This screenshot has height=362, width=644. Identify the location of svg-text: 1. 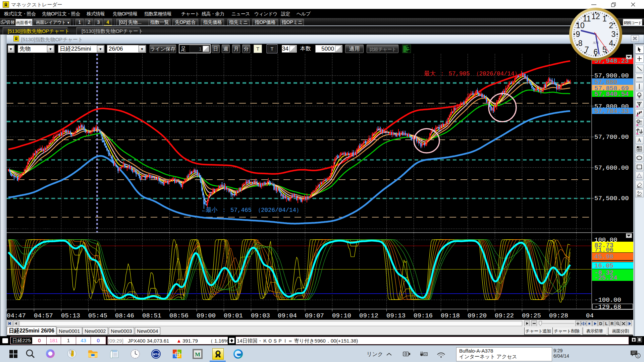
(604, 19).